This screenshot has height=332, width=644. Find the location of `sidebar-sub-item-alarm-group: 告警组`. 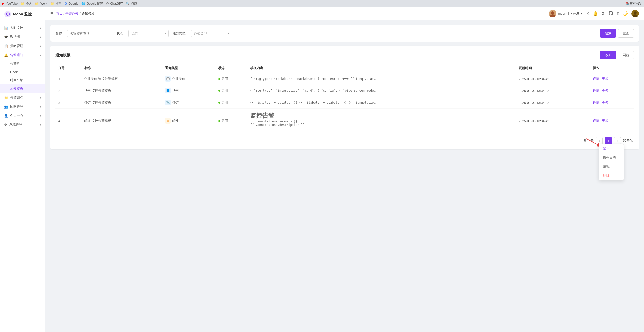

sidebar-sub-item-alarm-group: 告警组 is located at coordinates (23, 64).